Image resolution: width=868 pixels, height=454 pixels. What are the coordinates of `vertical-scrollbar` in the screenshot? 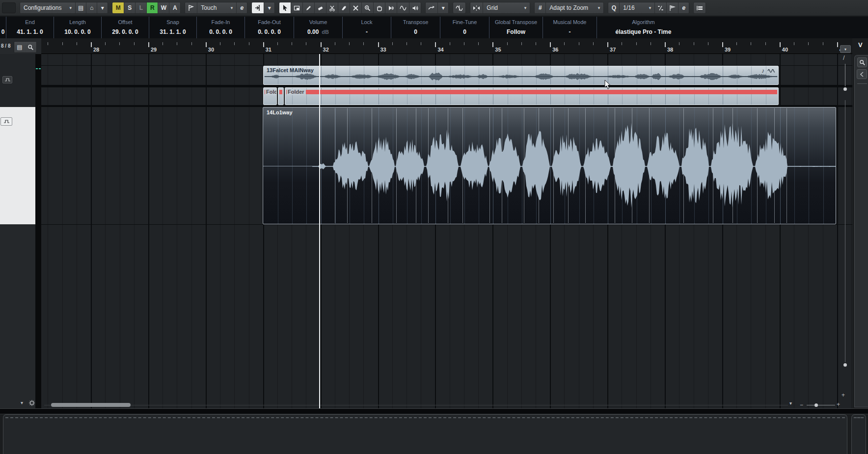 It's located at (845, 231).